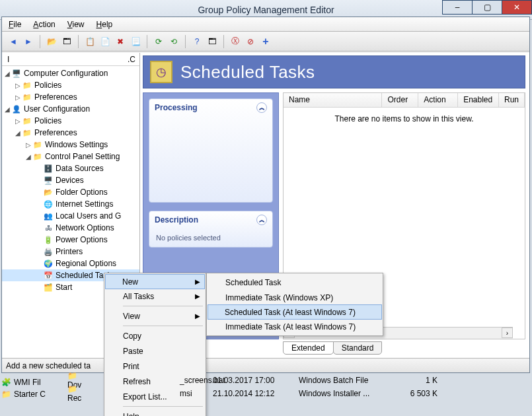 The height and width of the screenshot is (416, 532). What do you see at coordinates (211, 229) in the screenshot?
I see `description-card: Description ︽ No policies selected` at bounding box center [211, 229].